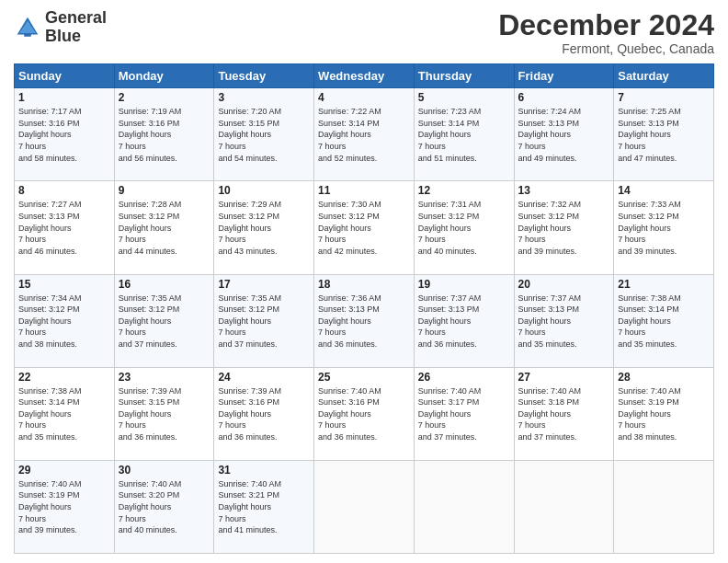  What do you see at coordinates (564, 414) in the screenshot?
I see `day-info: Sunrise: 7:40 AMSunset: 3:18 PMDaylight …` at bounding box center [564, 414].